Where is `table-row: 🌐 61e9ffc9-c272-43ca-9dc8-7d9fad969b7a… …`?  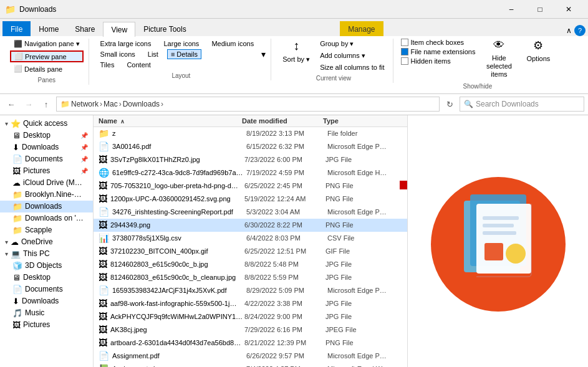 table-row: 🌐 61e9ffc9-c272-43ca-9dc8-7d9fad969b7a… … is located at coordinates (251, 173).